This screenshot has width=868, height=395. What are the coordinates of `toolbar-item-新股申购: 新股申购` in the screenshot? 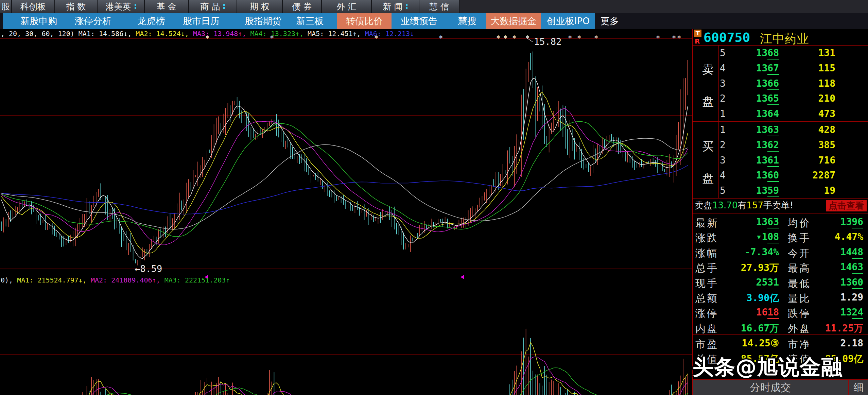 It's located at (39, 21).